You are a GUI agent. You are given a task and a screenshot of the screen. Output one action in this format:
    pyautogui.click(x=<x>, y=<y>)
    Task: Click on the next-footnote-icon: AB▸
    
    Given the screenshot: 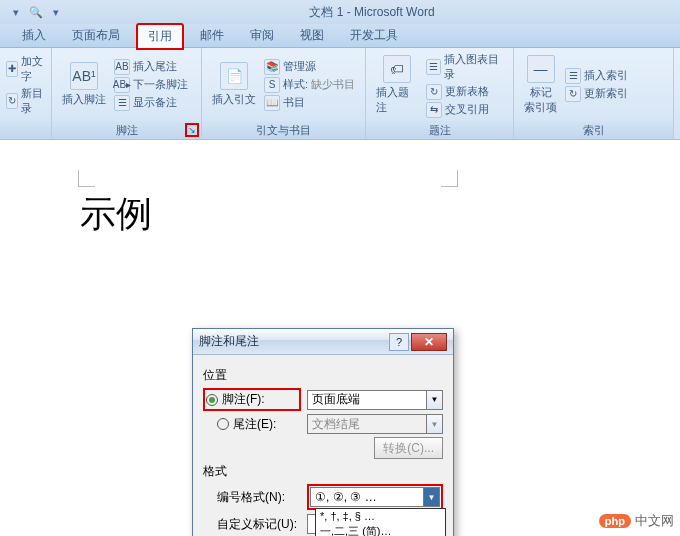 What is the action you would take?
    pyautogui.click(x=122, y=85)
    